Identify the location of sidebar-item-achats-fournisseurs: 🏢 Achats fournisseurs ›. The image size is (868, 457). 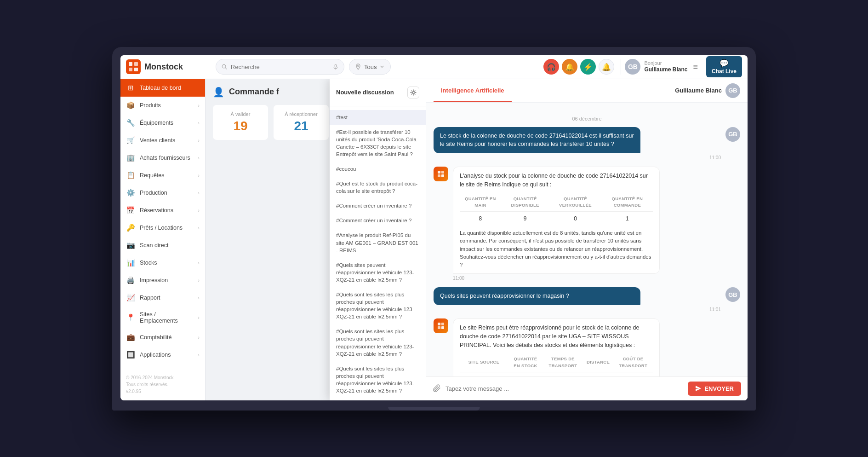
(163, 158).